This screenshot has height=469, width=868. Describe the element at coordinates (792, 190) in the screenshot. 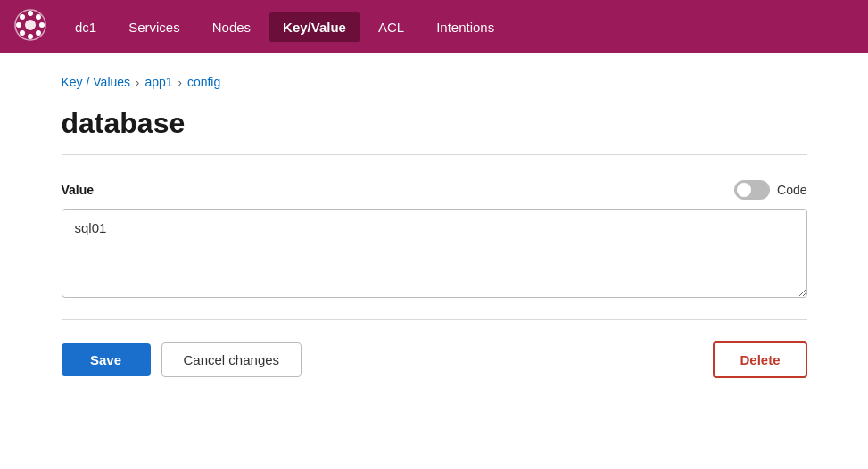

I see `code-label: Code` at that location.